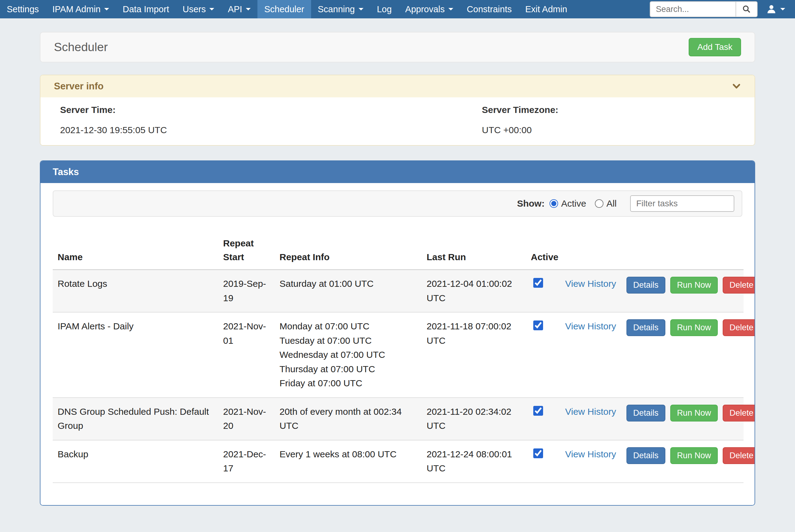 Image resolution: width=795 pixels, height=532 pixels. I want to click on nav-item-exit-admin: Exit Admin, so click(546, 9).